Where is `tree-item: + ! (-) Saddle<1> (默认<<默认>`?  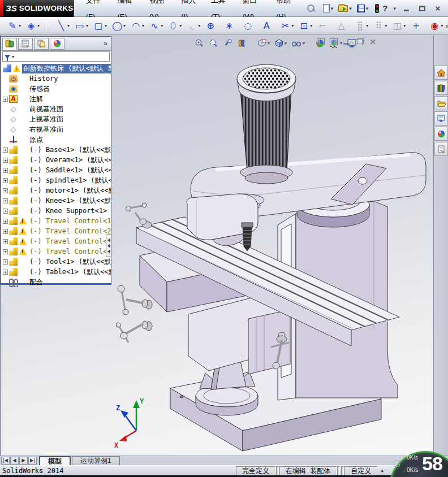
tree-item: + ! (-) Saddle<1> (默认<<默认> is located at coordinates (57, 170).